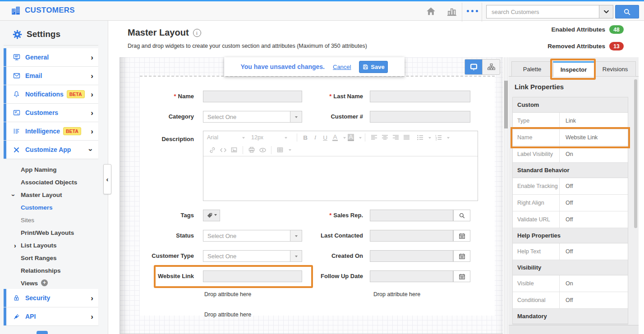  Describe the element at coordinates (574, 69) in the screenshot. I see `tab-inspector: Inspector` at that location.